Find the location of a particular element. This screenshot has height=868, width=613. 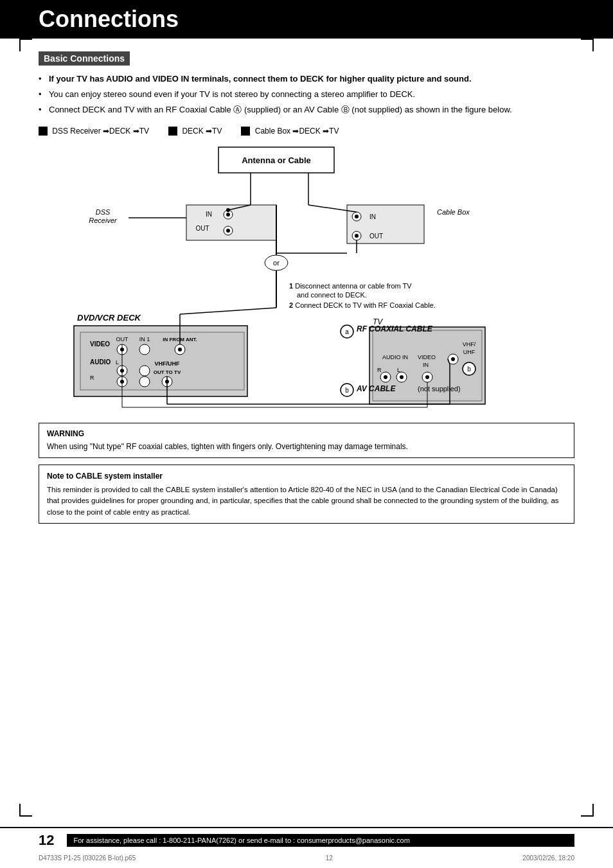

doc-info: D4733S P1-25 (030226 B-lot).p65 12 2003/… is located at coordinates (306, 858).